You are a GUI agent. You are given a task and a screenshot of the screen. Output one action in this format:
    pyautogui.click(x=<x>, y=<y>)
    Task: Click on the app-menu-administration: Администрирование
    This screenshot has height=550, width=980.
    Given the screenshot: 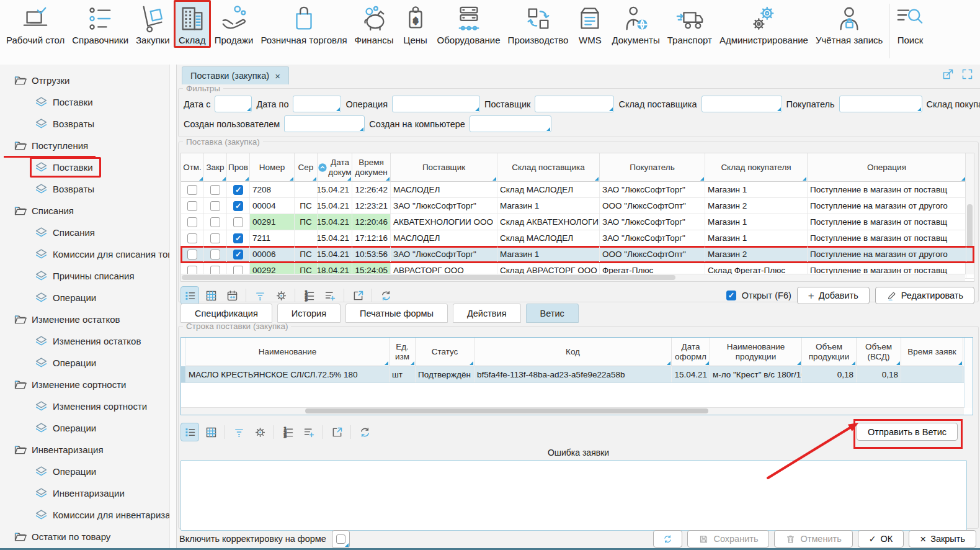 What is the action you would take?
    pyautogui.click(x=764, y=24)
    